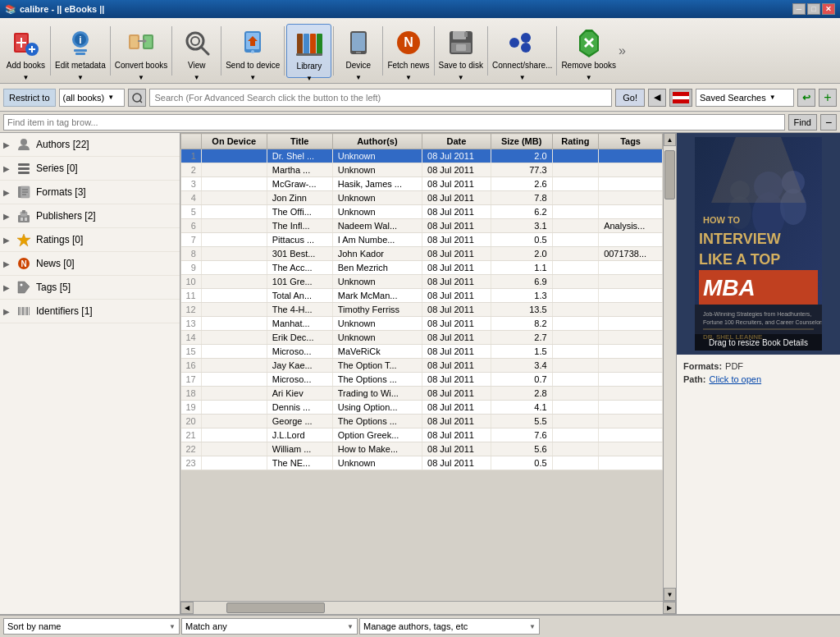 Image resolution: width=840 pixels, height=637 pixels. What do you see at coordinates (669, 175) in the screenshot?
I see `scroll-thumb` at bounding box center [669, 175].